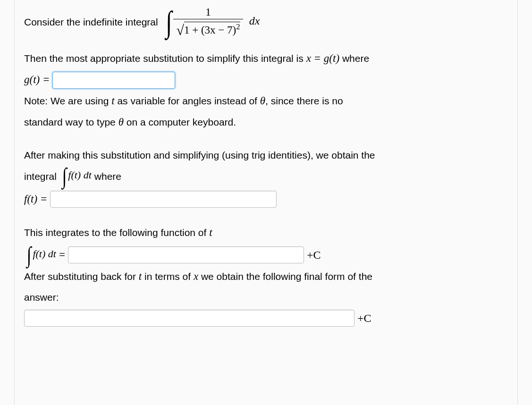  I want to click on ft-dt: f(t) dt, so click(80, 175).